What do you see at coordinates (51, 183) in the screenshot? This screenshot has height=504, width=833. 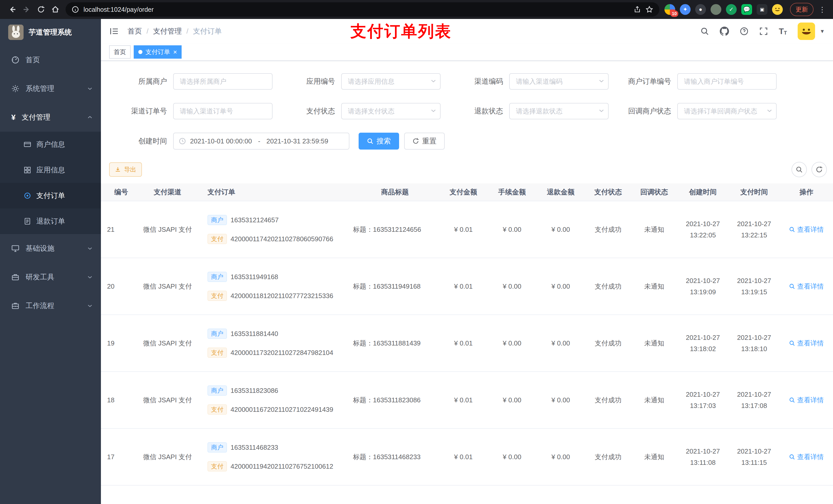 I see `payment-submenu: 商户信息 应用信息 支付订单 退款订单` at bounding box center [51, 183].